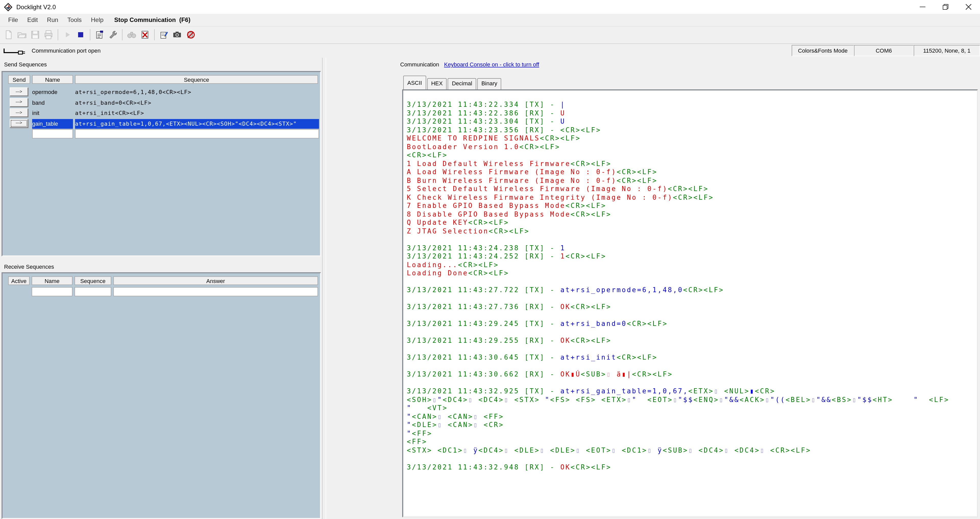 The image size is (980, 519). Describe the element at coordinates (692, 172) in the screenshot. I see `terminal-line: A Load Wireless Firmware (Image No : 0-f…` at that location.